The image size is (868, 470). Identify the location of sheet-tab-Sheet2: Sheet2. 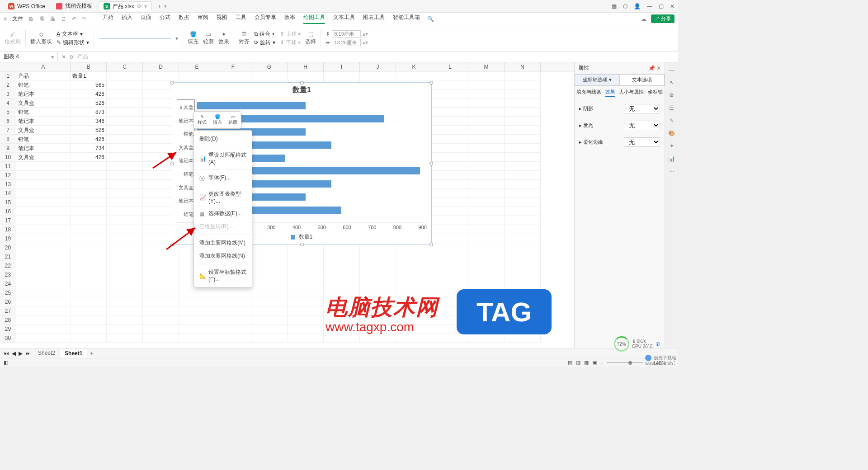
(47, 353).